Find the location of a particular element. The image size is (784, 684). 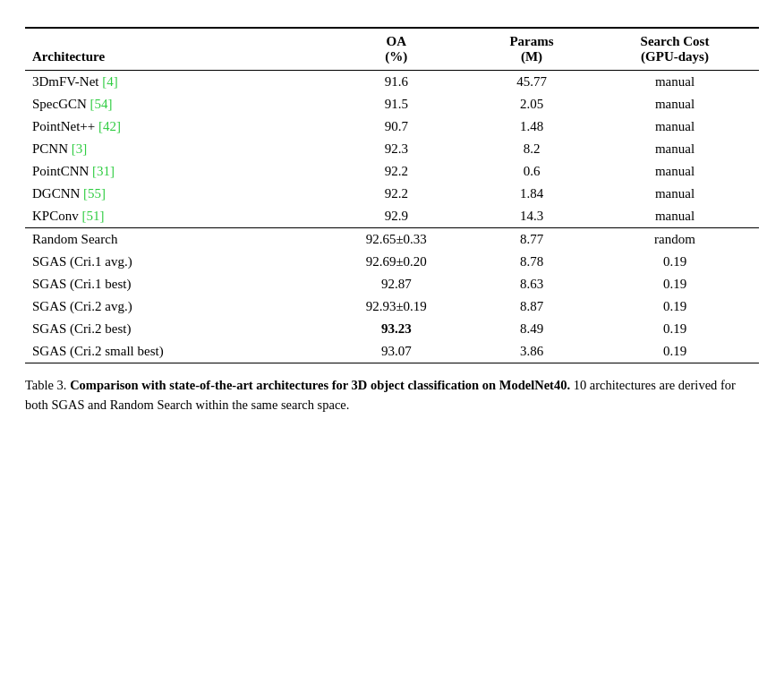

caption-label: Table 3. is located at coordinates (47, 385).